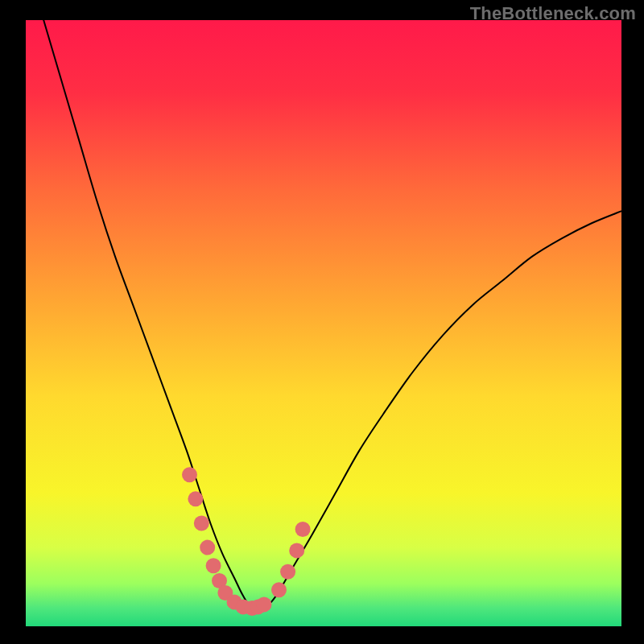 The width and height of the screenshot is (644, 644). Describe the element at coordinates (553, 14) in the screenshot. I see `watermark-text: TheBottleneck.com` at that location.